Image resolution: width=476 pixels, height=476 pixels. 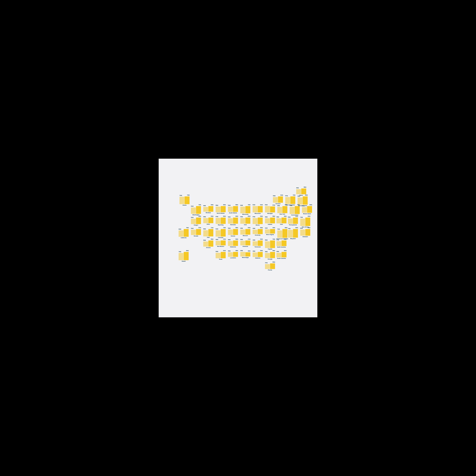 I want to click on state-label-pennsylvania: Pennsylvania, so click(x=293, y=225).